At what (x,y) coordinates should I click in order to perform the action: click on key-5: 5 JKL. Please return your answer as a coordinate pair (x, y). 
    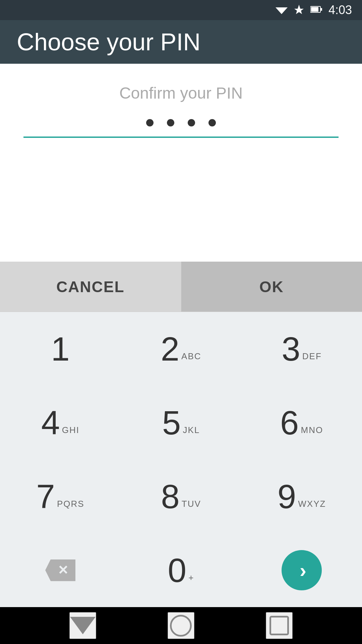
    Looking at the image, I should click on (181, 423).